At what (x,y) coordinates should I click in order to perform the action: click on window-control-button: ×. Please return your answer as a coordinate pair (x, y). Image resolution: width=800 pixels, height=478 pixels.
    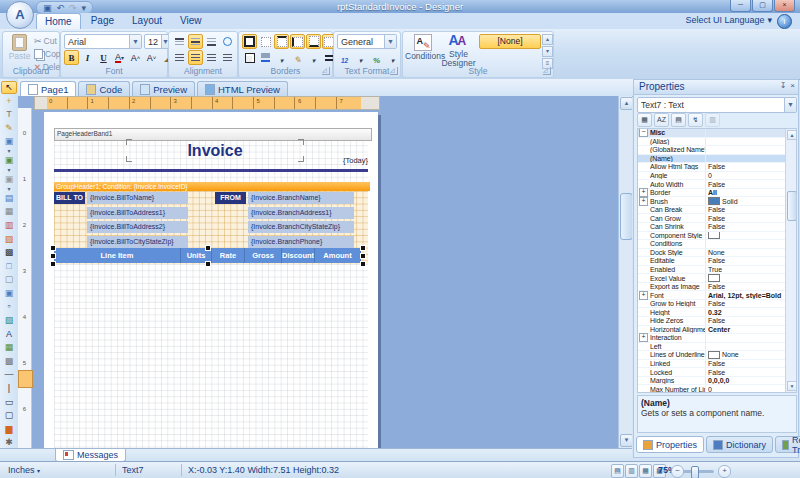
    Looking at the image, I should click on (784, 6).